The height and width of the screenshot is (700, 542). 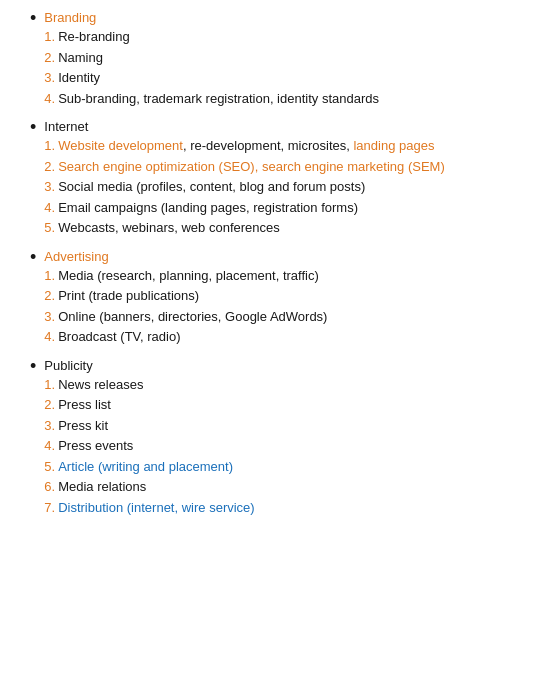 I want to click on category-title-publicity: Publicity, so click(x=283, y=366).